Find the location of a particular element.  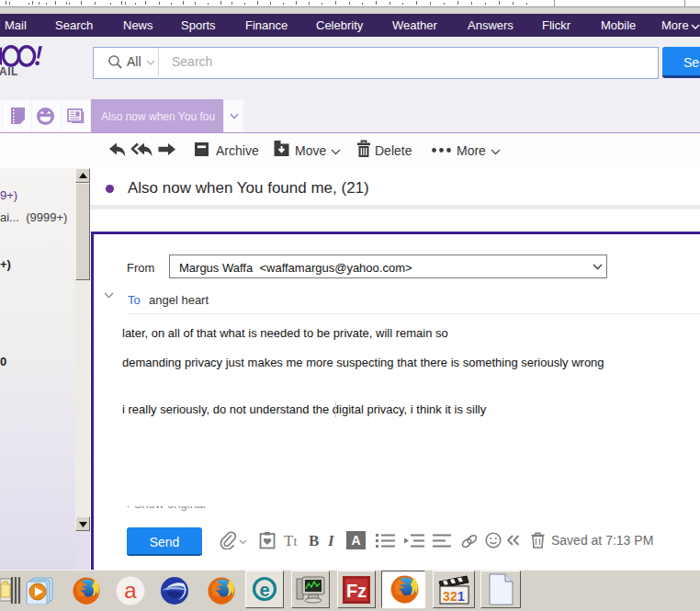

svg-text: 3 is located at coordinates (446, 596).